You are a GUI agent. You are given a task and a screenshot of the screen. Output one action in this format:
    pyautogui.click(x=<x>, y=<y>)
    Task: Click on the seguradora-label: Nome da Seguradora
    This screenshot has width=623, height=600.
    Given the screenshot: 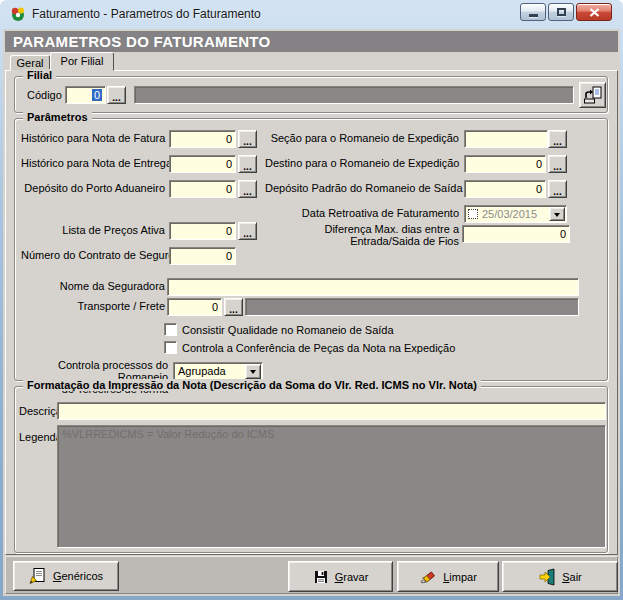 What is the action you would take?
    pyautogui.click(x=93, y=286)
    